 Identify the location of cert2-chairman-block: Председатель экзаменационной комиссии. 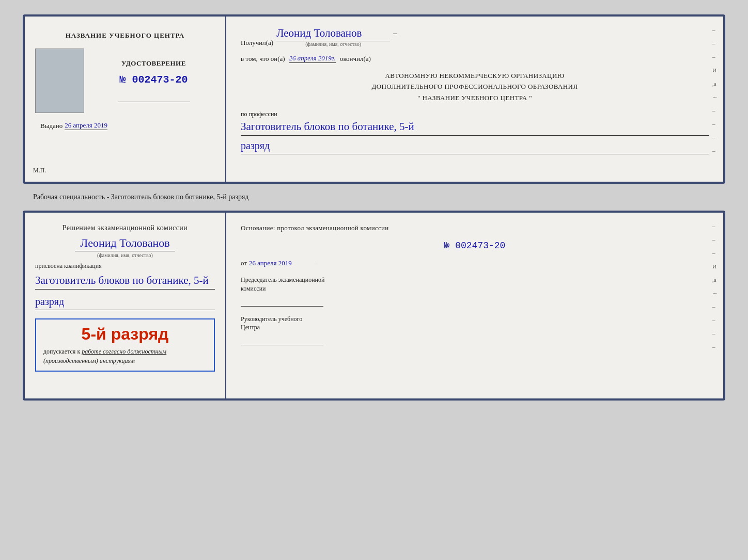
(475, 291).